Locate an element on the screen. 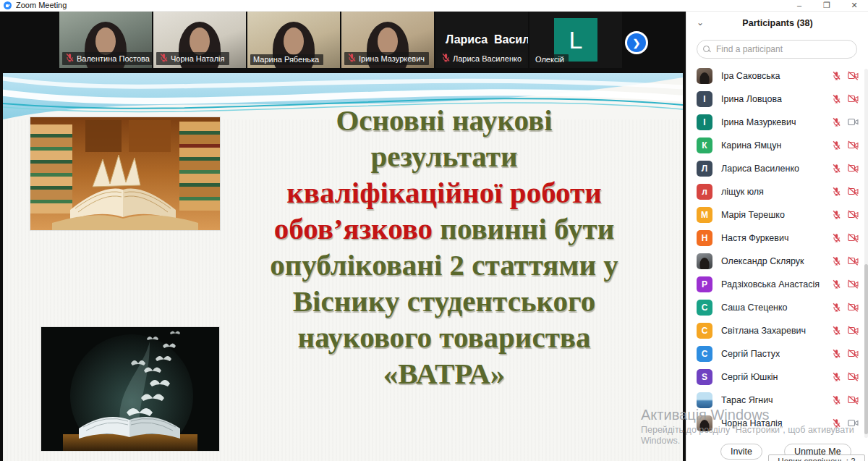 The width and height of the screenshot is (868, 461). participant-row: Іра Саковська is located at coordinates (777, 76).